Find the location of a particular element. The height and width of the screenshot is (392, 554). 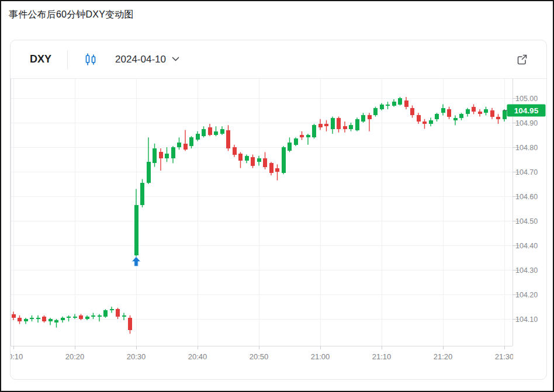

toolbar-divider is located at coordinates (68, 60).